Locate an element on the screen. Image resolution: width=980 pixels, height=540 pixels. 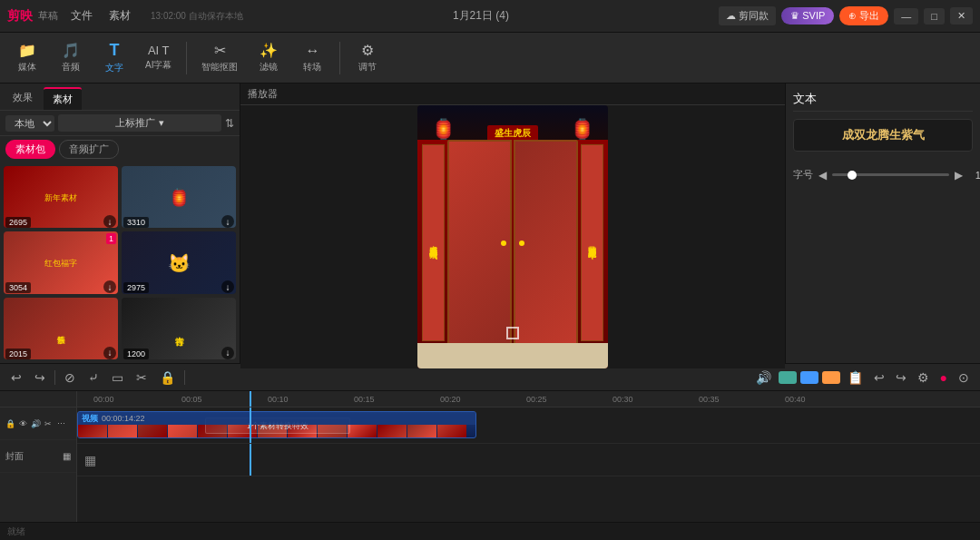
copy-button: 📋 is located at coordinates (855, 378).